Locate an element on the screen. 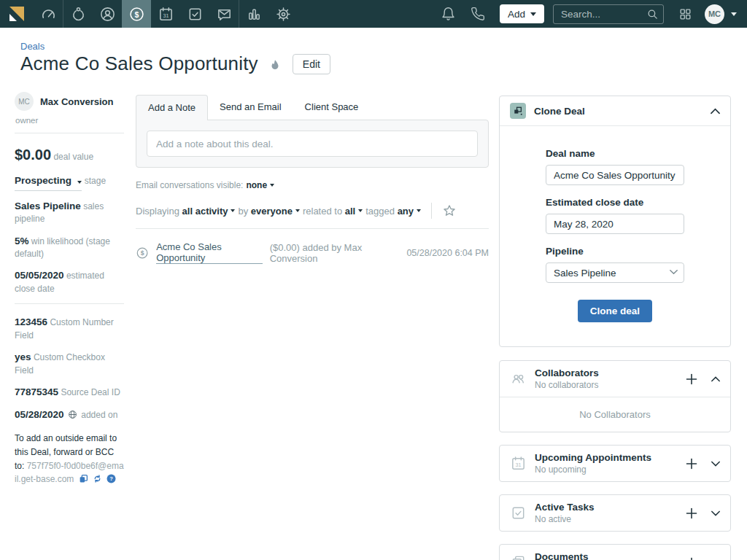  collaborators-collapse-button is located at coordinates (716, 379).